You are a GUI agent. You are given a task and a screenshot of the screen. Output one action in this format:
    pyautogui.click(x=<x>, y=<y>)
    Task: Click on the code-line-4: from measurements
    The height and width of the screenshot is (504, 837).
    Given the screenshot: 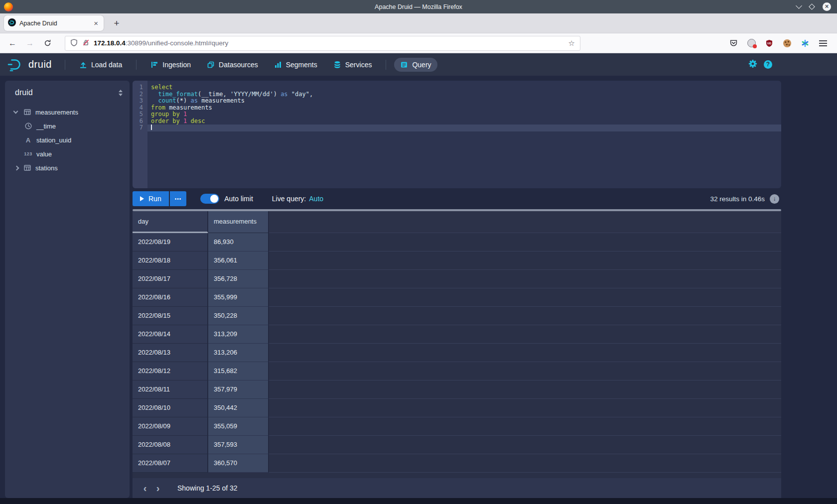 What is the action you would take?
    pyautogui.click(x=464, y=108)
    